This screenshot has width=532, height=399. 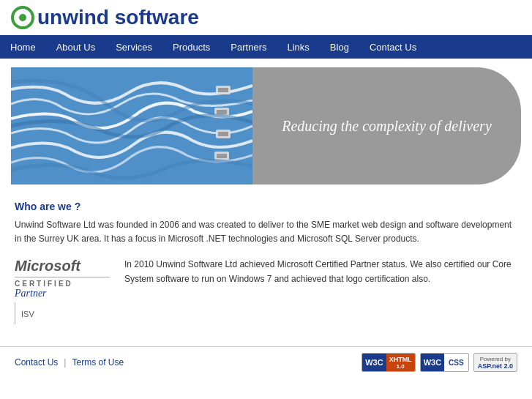 I want to click on footer-terms-link: Terms of Use, so click(x=98, y=362).